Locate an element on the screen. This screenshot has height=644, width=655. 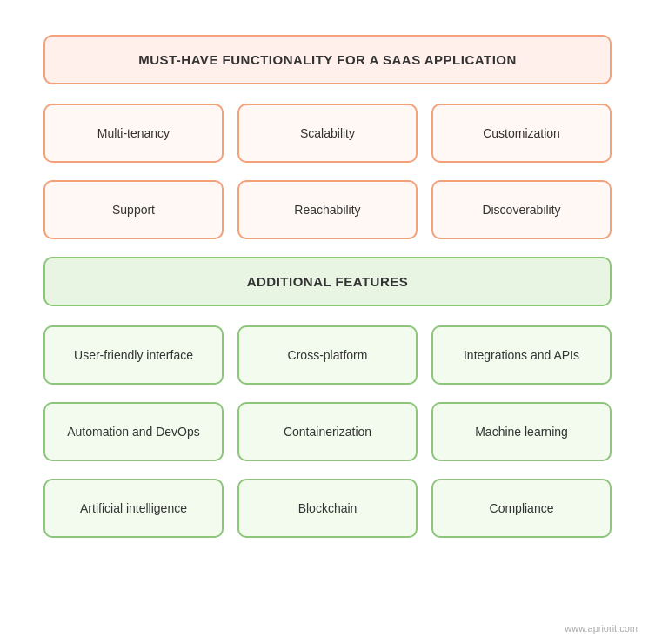
must-have-item-4: Reachability is located at coordinates (327, 210).